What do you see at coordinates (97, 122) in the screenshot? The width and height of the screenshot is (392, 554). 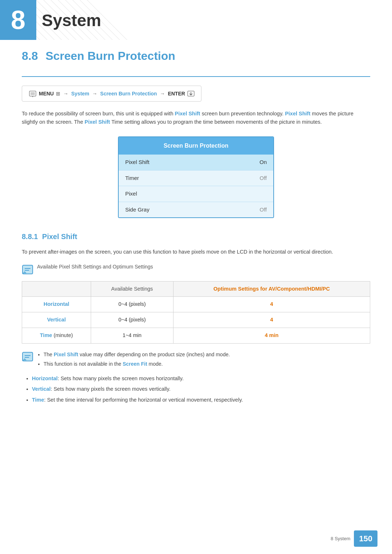 I see `highlight-pixel-shift-3: Pixel Shift` at bounding box center [97, 122].